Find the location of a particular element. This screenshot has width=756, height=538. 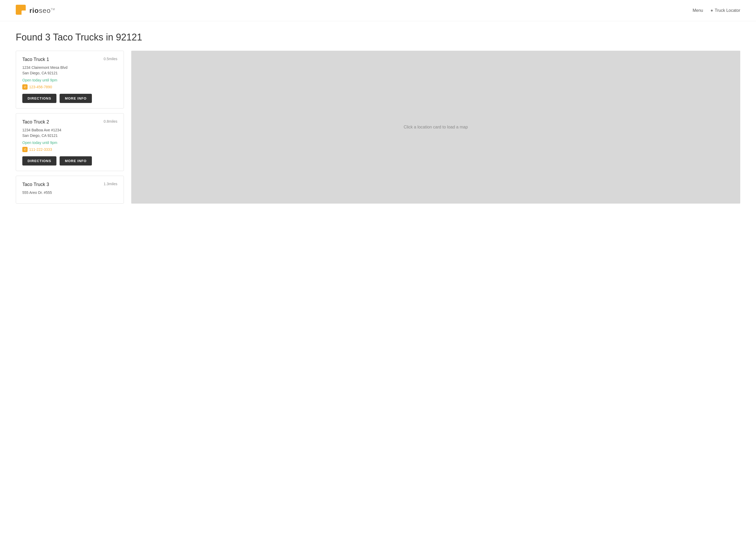

location-card-2: Taco Truck 2 0.8miles 1234 Balboa Ave #1… is located at coordinates (70, 142).